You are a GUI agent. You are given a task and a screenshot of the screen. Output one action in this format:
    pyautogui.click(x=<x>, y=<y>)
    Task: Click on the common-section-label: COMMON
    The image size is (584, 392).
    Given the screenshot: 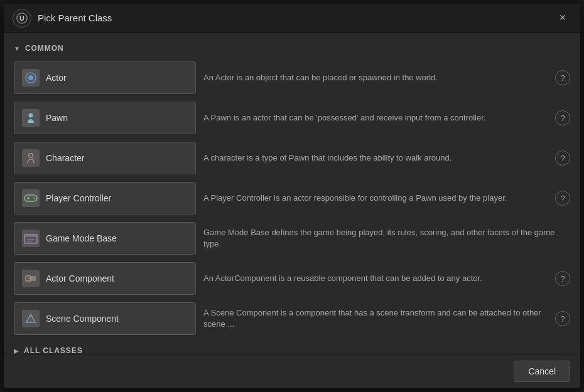 What is the action you would take?
    pyautogui.click(x=45, y=48)
    